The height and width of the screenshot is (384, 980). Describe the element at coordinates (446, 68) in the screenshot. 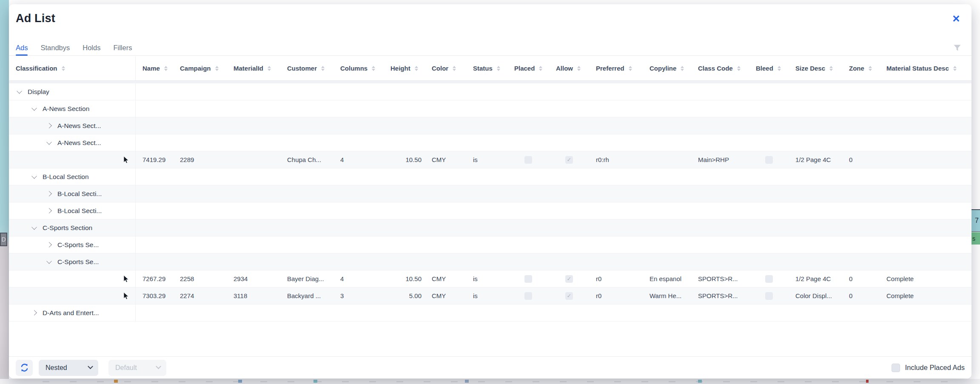

I see `column-header-color: Color` at that location.